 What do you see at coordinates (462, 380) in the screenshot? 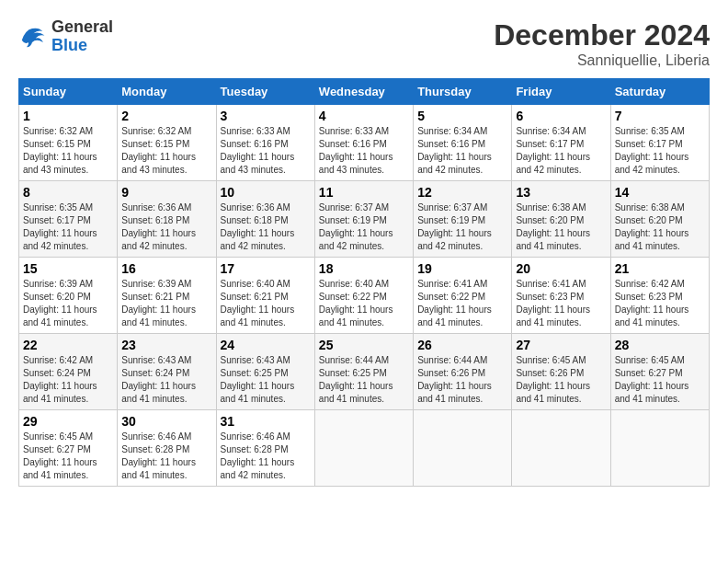
I see `day-info: Sunrise: 6:44 AM Sunset: 6:26 PM Dayligh…` at bounding box center [462, 380].